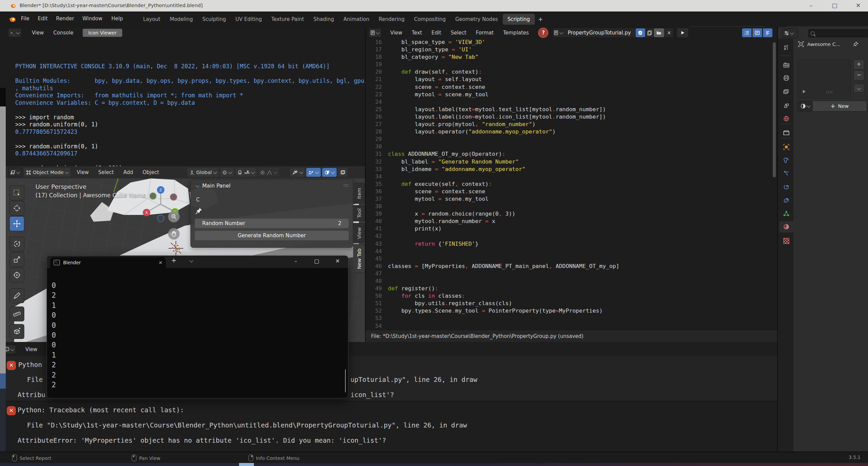  I want to click on properties-search-input, so click(838, 33).